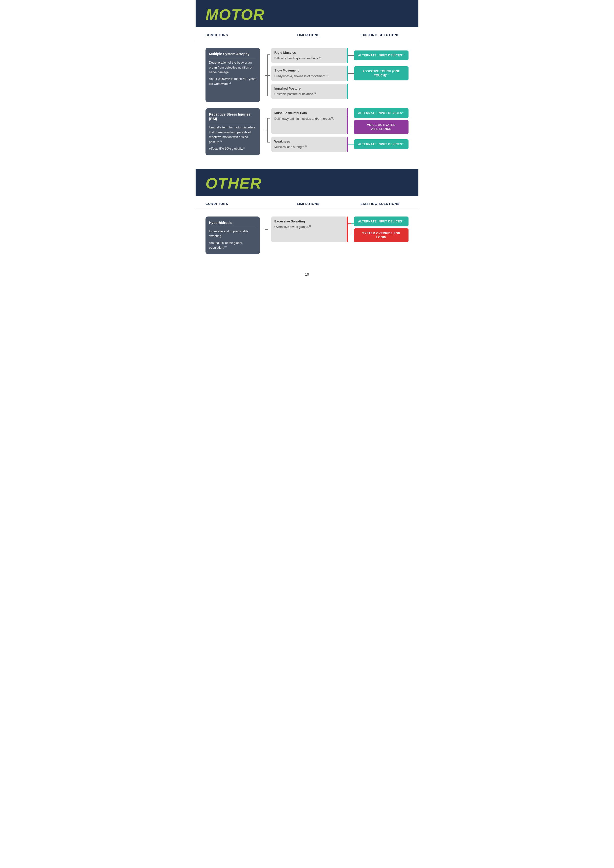 The height and width of the screenshot is (868, 614). I want to click on motor-header: MOTOR, so click(307, 14).